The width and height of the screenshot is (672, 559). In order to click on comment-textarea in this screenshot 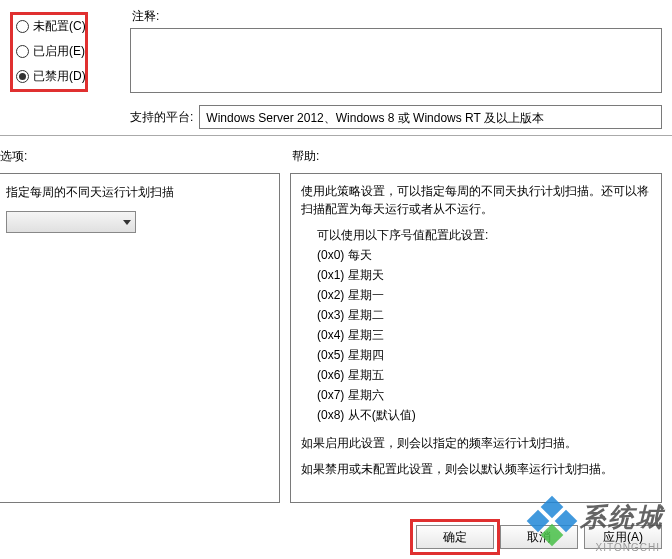, I will do `click(396, 60)`.